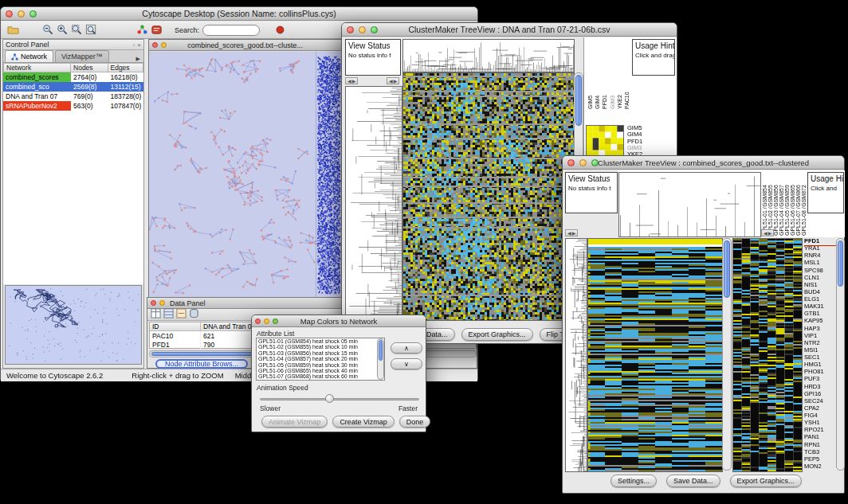 The image size is (848, 504). I want to click on network-edges: 107847(0), so click(126, 106).